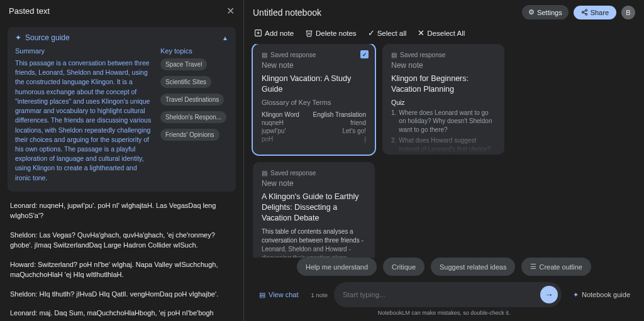 This screenshot has width=644, height=321. I want to click on settings-button: ⚙ Settings, so click(545, 13).